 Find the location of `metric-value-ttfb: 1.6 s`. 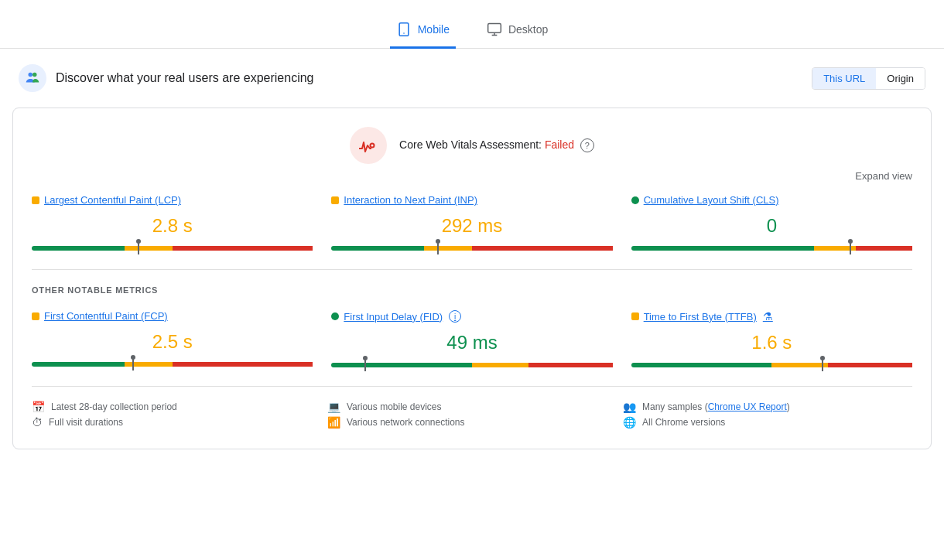

metric-value-ttfb: 1.6 s is located at coordinates (772, 341).